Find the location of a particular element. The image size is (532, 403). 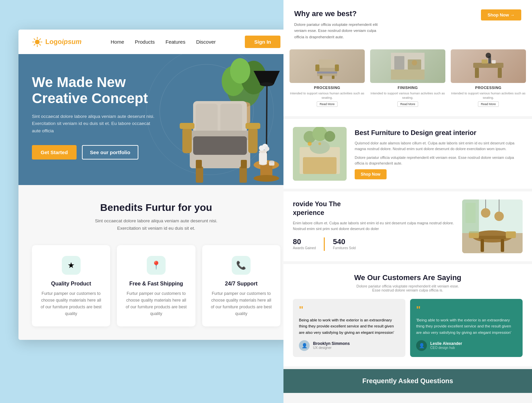

why-best-section: Why are we best? Dolore pariatur officia… is located at coordinates (408, 24).